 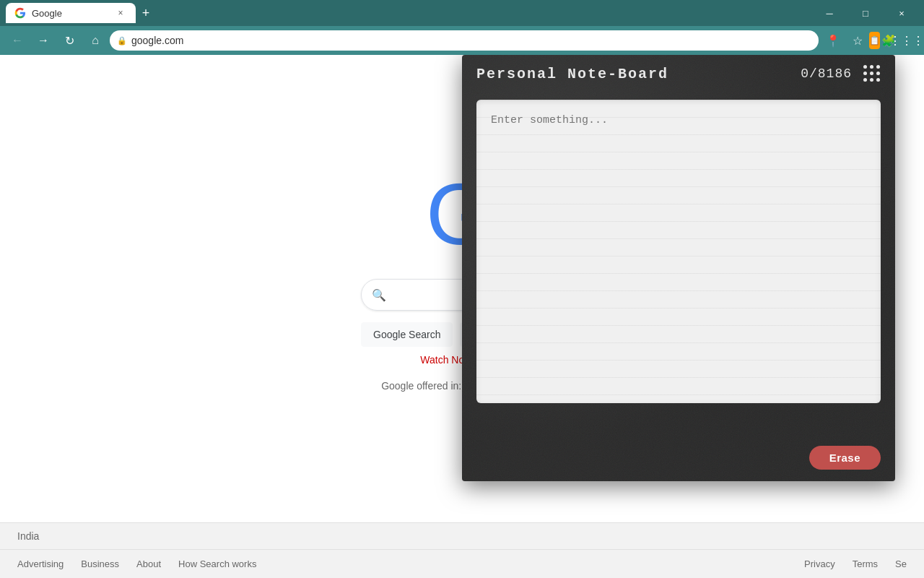 What do you see at coordinates (572, 74) in the screenshot?
I see `noteboard-title: Personal Note-Board` at bounding box center [572, 74].